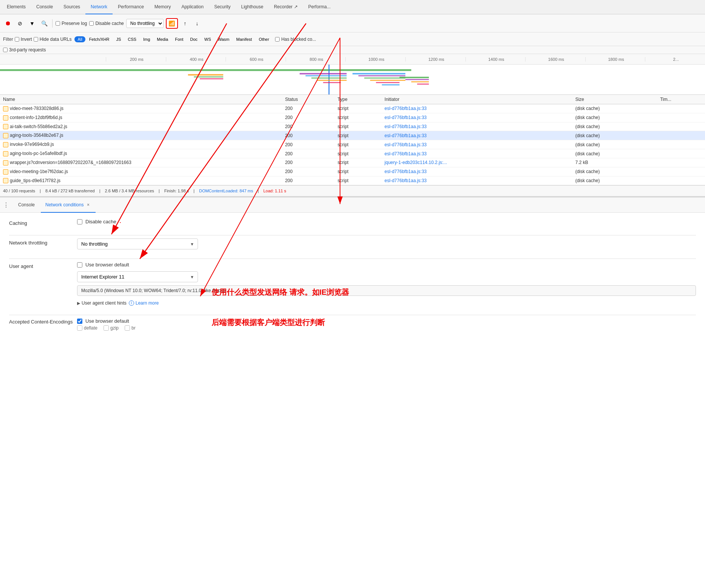 Image resolution: width=705 pixels, height=588 pixels. Describe the element at coordinates (17, 39) in the screenshot. I see `invert-checkbox` at that location.